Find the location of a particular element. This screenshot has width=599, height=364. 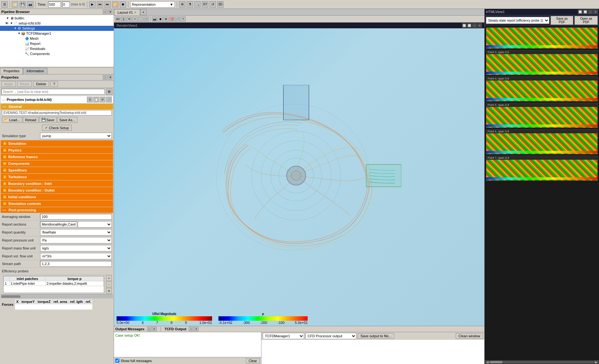

tree-item-setup: 👁 ▼ 📄 setup-tcfd.tcfd is located at coordinates (57, 23).